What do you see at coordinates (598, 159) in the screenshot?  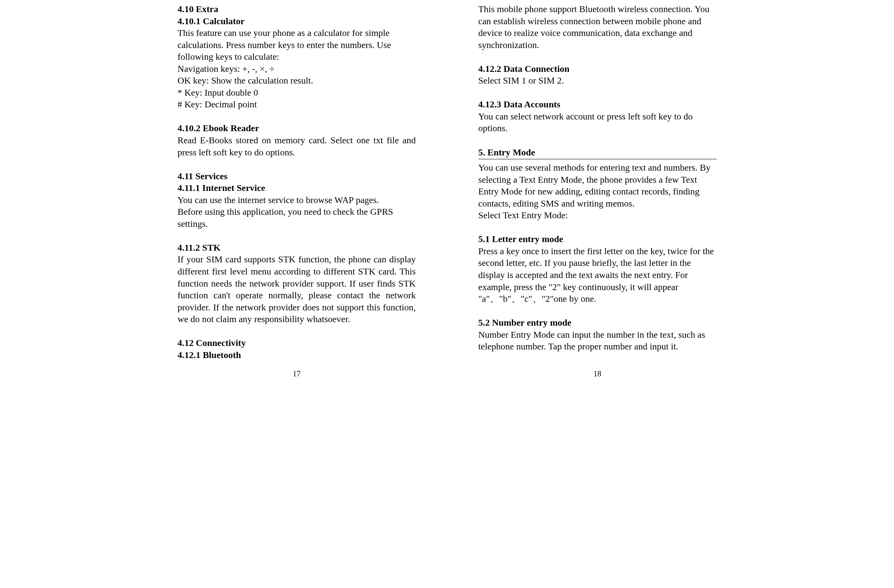 I see `section-divider` at bounding box center [598, 159].